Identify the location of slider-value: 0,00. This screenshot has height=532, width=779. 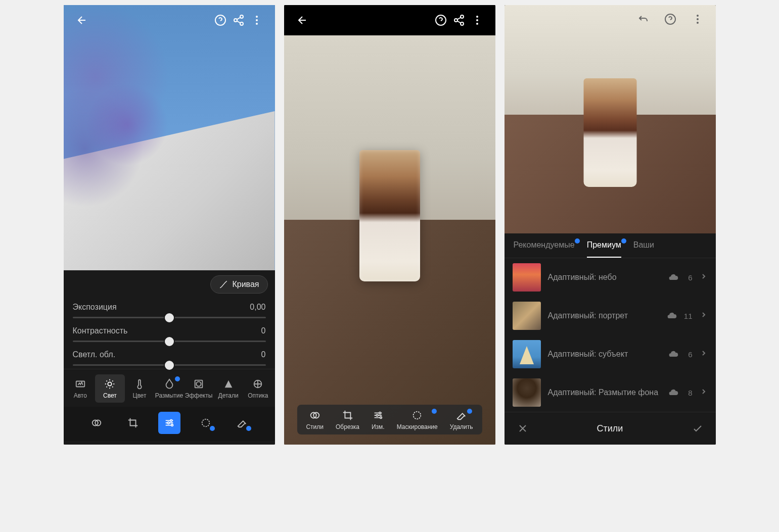
(258, 307).